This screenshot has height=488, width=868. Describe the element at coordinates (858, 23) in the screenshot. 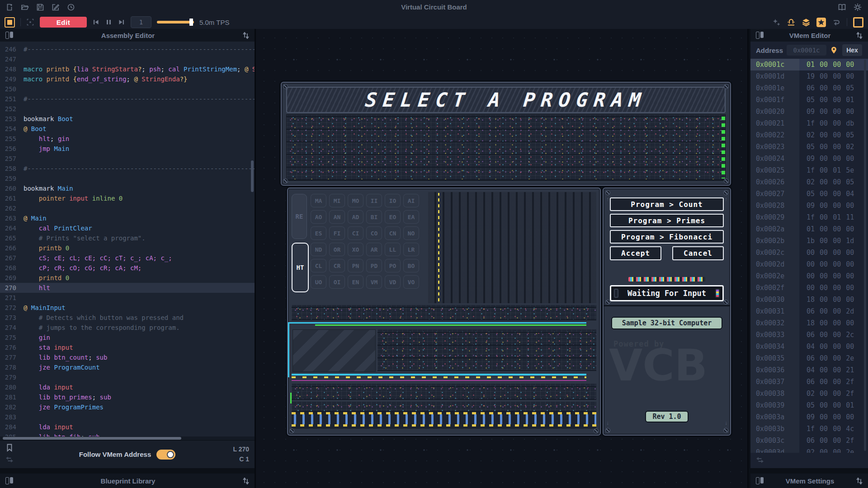

I see `square-tool-icon` at that location.